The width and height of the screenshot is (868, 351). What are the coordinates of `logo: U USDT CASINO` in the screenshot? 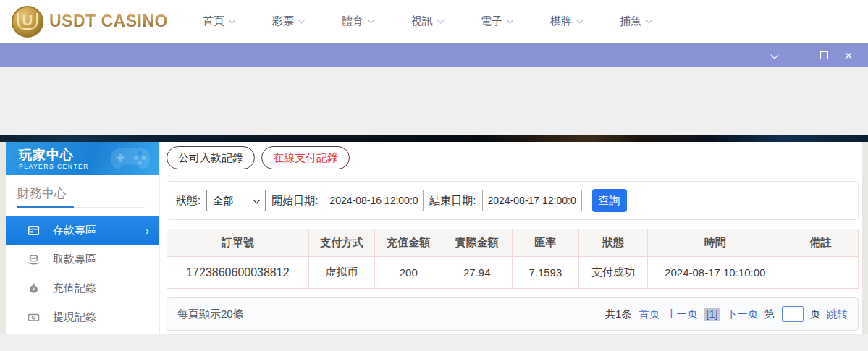 It's located at (95, 22).